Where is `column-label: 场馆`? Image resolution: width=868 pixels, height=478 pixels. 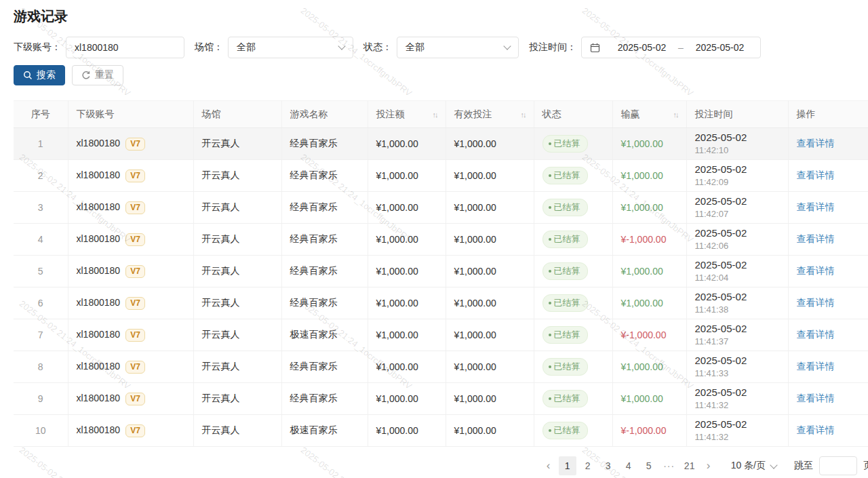
column-label: 场馆 is located at coordinates (212, 115).